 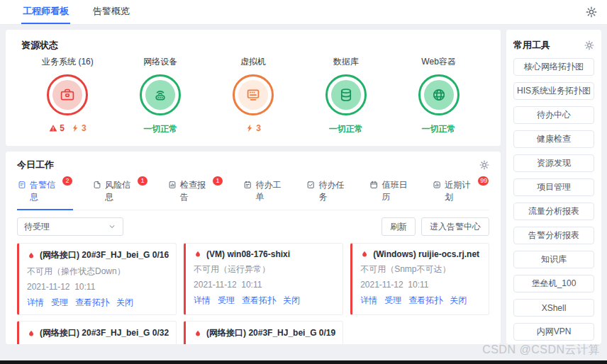 I want to click on tool-button-5: 项目管理, so click(x=554, y=187).